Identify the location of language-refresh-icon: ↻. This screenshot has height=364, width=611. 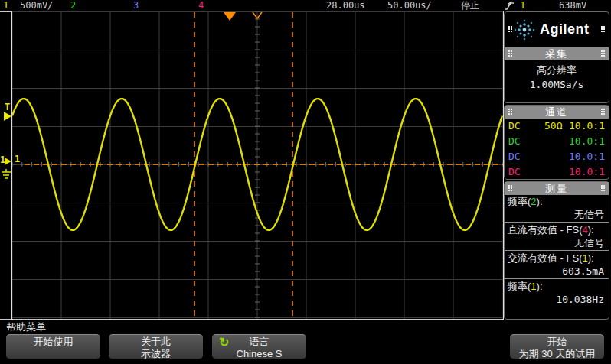
(224, 343).